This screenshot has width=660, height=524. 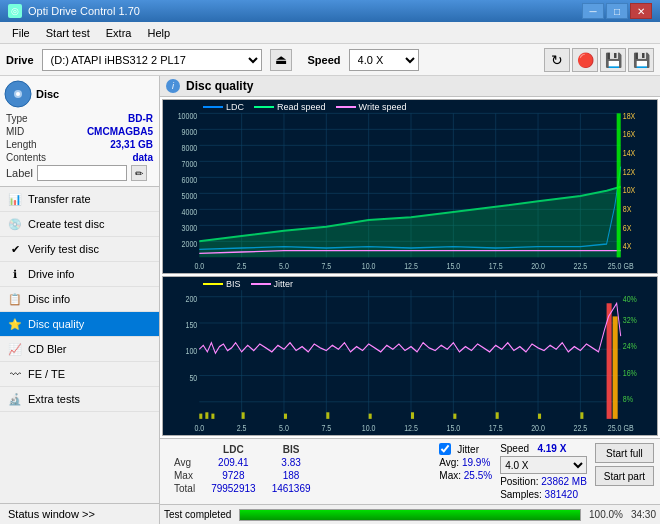 I want to click on maximize-button: □, so click(x=617, y=11).